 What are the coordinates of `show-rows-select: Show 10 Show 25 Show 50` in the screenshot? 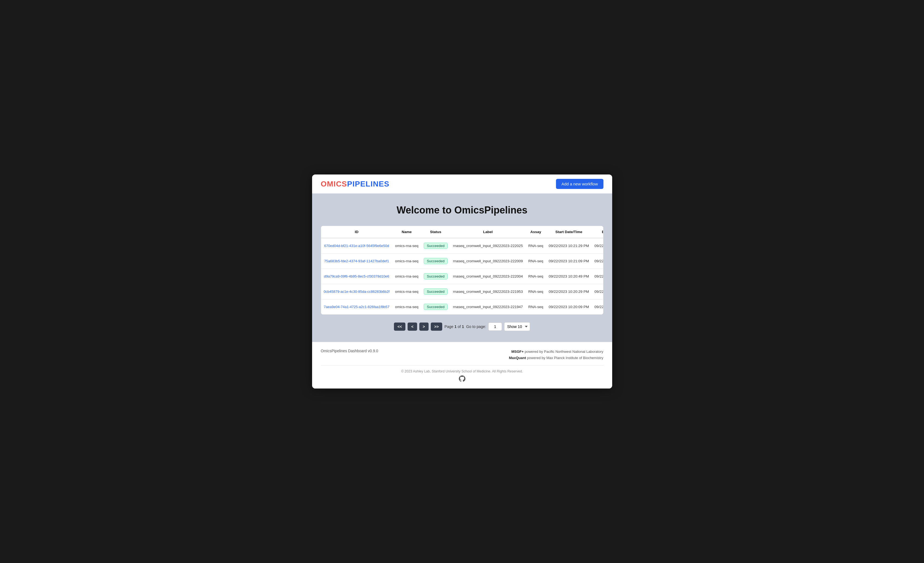 It's located at (517, 327).